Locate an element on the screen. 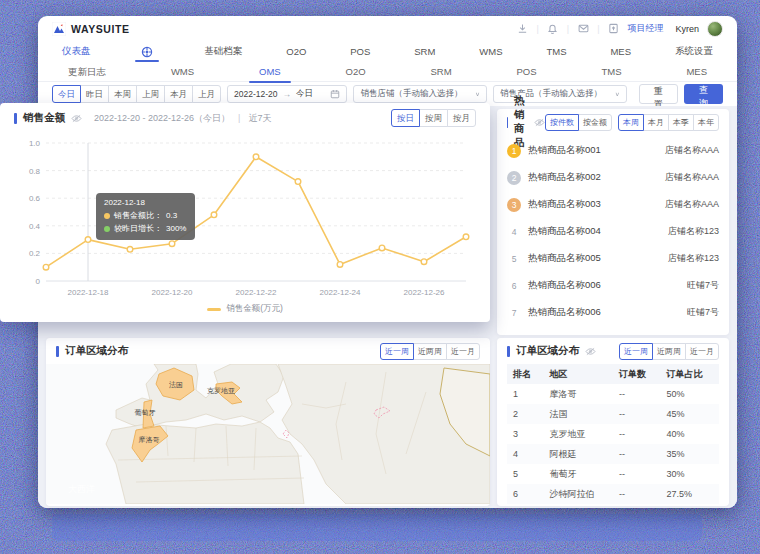 The width and height of the screenshot is (760, 554). tab-changelog: 更新日志 is located at coordinates (87, 72).